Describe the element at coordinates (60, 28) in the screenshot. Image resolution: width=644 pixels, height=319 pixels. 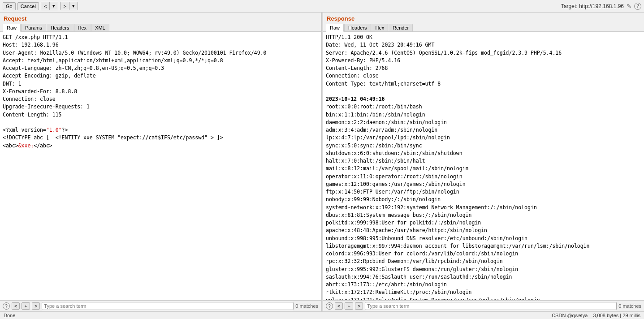
I see `tab-request-headers: Headers` at that location.